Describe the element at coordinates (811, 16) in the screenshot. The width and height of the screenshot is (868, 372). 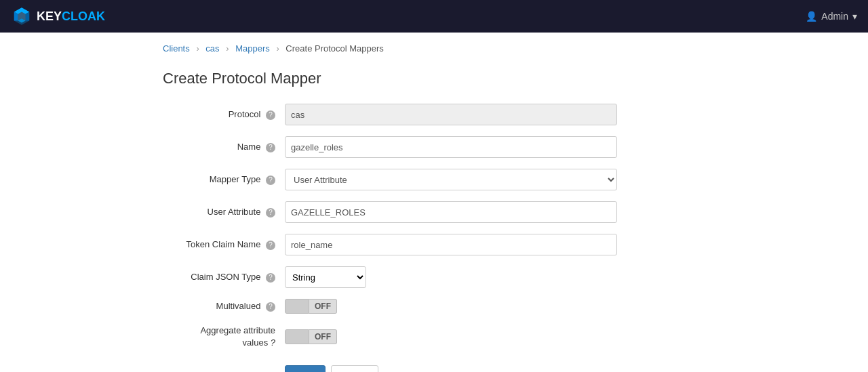
I see `admin-icon: 👤` at that location.